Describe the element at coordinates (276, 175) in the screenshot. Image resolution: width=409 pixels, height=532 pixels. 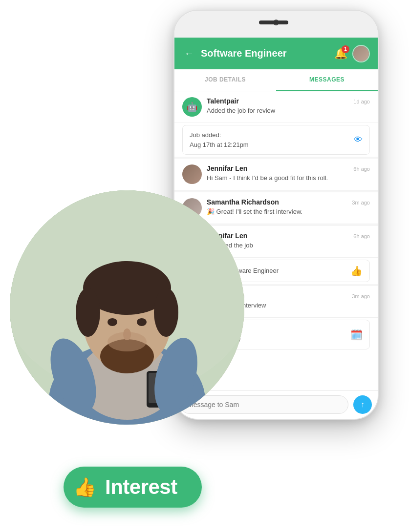
I see `list-item: Jennifar Len 6h ago Hi Sam - I think I'd…` at that location.